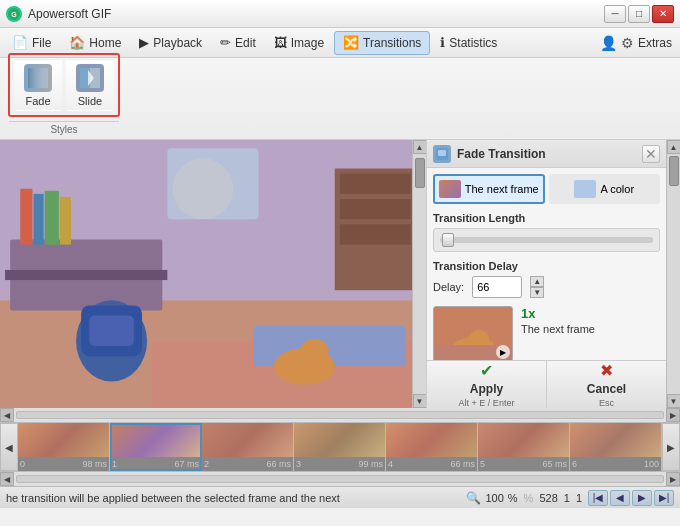  What do you see at coordinates (497, 287) in the screenshot?
I see `delay-input` at bounding box center [497, 287].